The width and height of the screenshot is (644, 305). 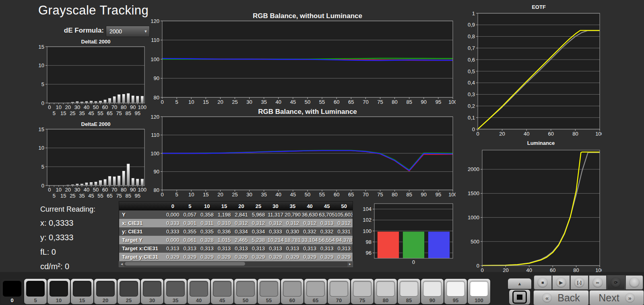 I want to click on pattern-level-button-65: 65, so click(x=316, y=291).